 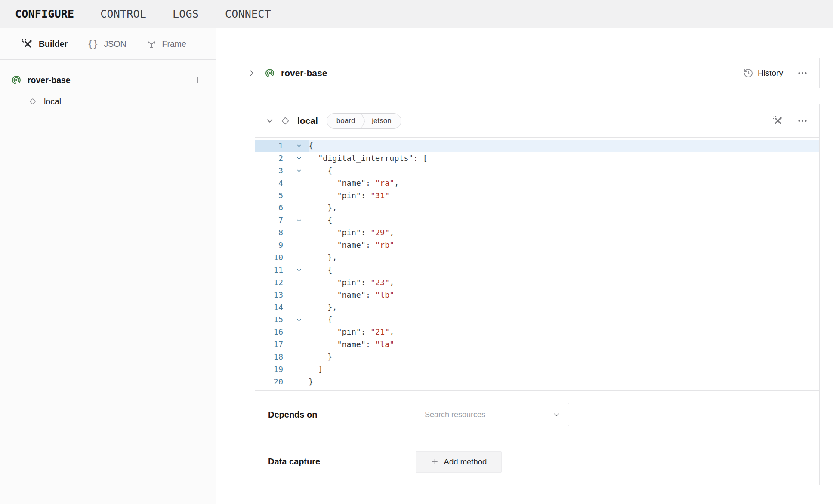 I want to click on resource-tree: rover-base local, so click(x=108, y=85).